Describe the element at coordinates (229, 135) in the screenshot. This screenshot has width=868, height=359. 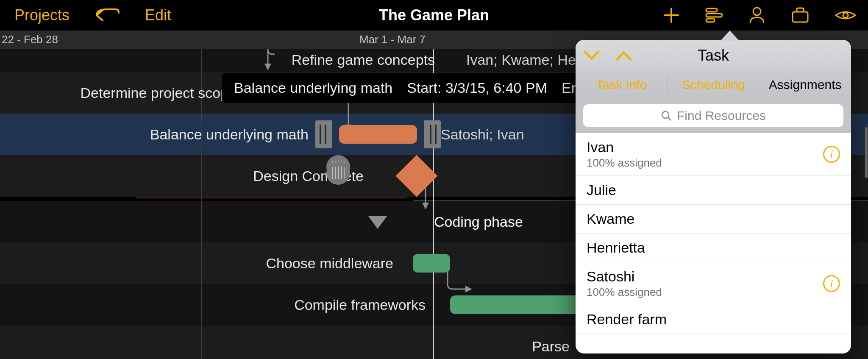
I see `task-label: Balance underlying math` at that location.